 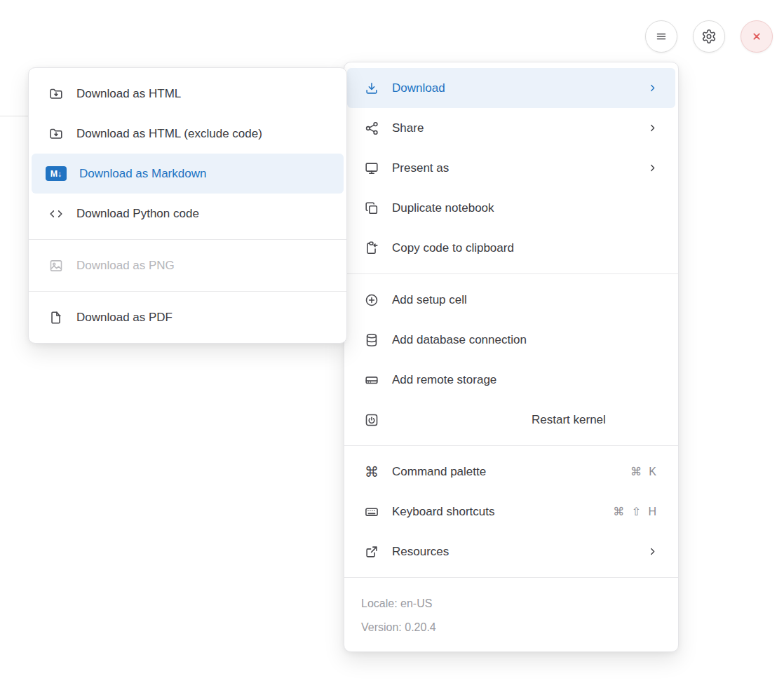 What do you see at coordinates (513, 168) in the screenshot?
I see `menu-item-label: Present as` at bounding box center [513, 168].